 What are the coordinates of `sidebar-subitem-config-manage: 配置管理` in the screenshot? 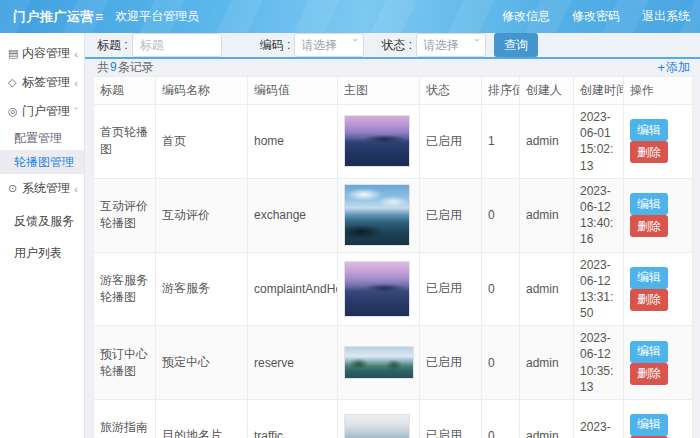 It's located at (42, 138).